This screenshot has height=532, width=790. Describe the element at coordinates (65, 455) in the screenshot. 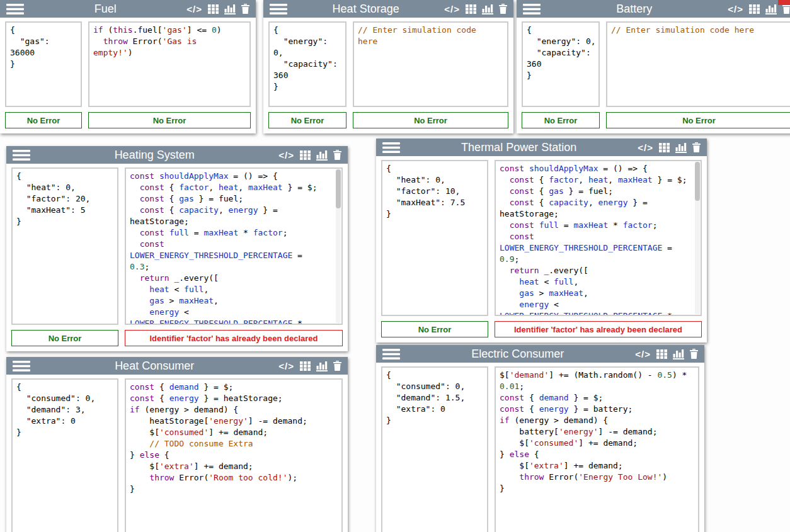

I see `state-editor: { "consumed": 0, "demand": 3, "extra": 0…` at that location.